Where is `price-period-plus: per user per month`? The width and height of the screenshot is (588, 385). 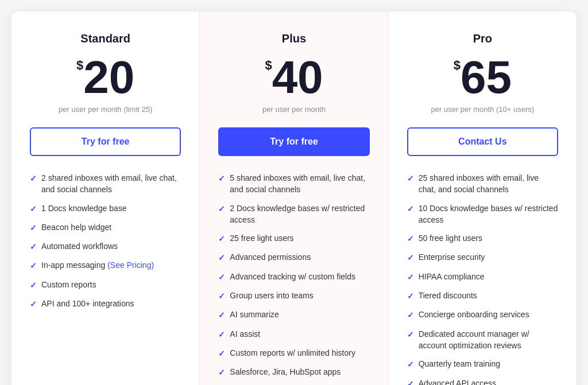
price-period-plus: per user per month is located at coordinates (294, 109).